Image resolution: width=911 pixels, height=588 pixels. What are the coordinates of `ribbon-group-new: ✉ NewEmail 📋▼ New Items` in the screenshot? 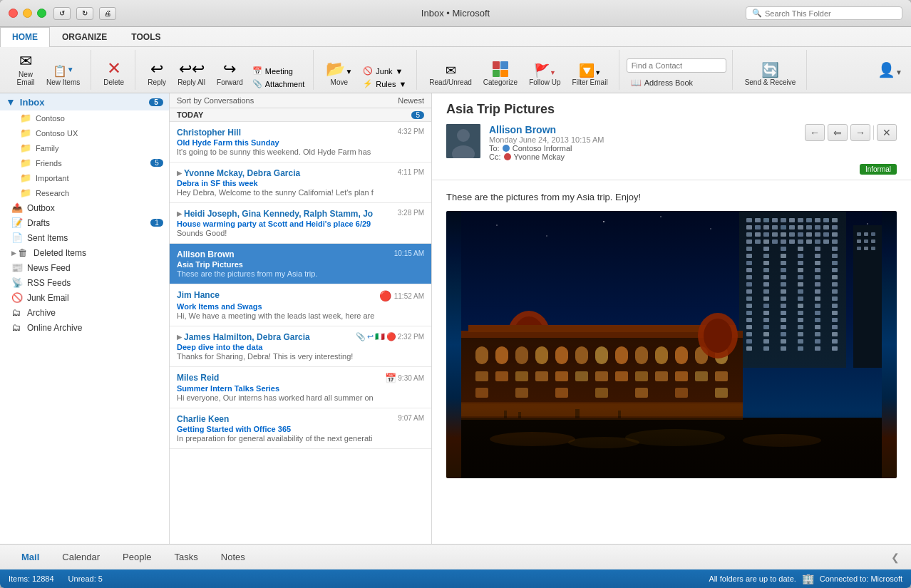 It's located at (48, 70).